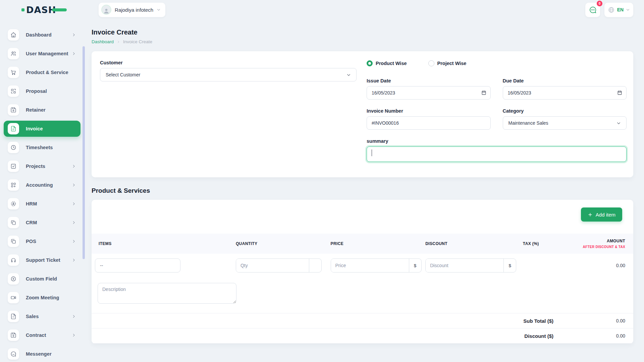  What do you see at coordinates (593, 10) in the screenshot?
I see `messages-button: 0` at bounding box center [593, 10].